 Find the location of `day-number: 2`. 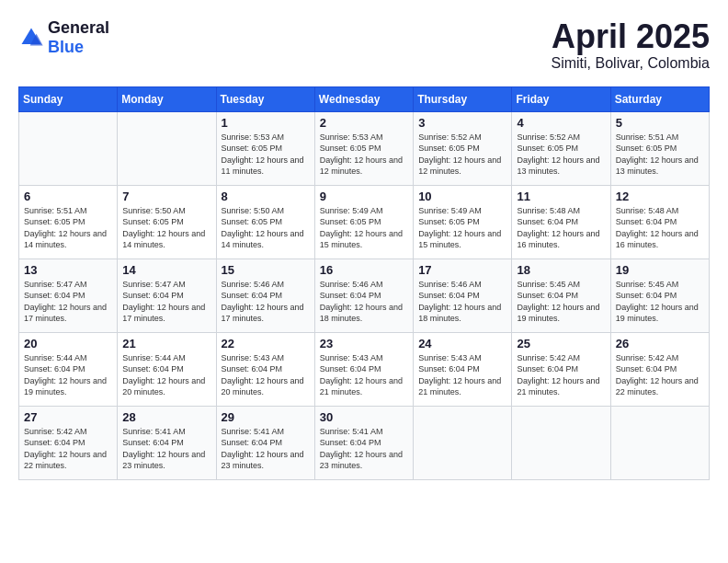

day-number: 2 is located at coordinates (364, 123).